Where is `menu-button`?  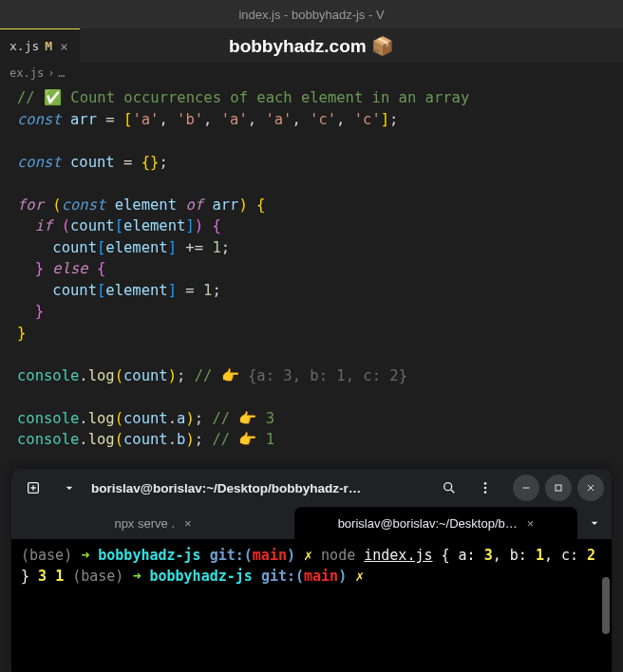
menu-button is located at coordinates (485, 488).